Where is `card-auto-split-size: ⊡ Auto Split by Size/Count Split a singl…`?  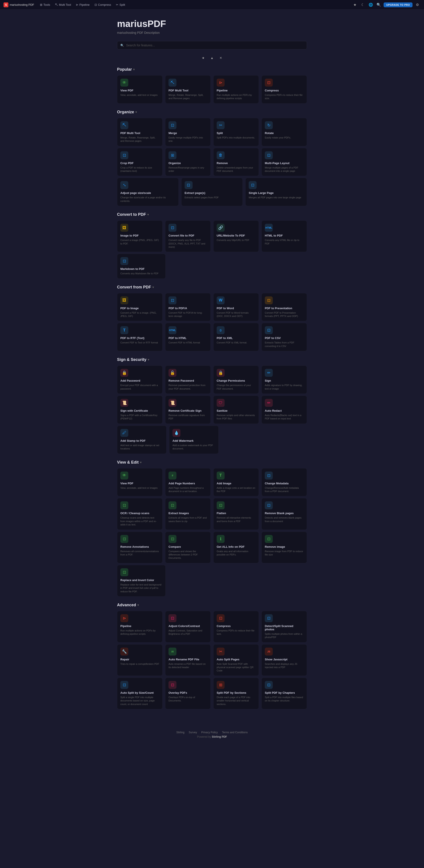 card-auto-split-size: ⊡ Auto Split by Size/Count Split a singl… is located at coordinates (140, 693).